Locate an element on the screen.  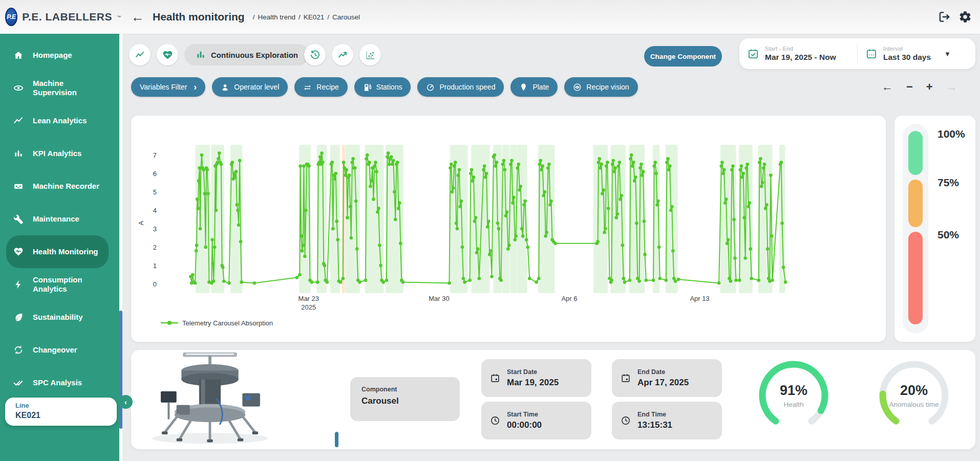
filter-chip-variables-filter: Variables Filter› is located at coordinates (168, 87).